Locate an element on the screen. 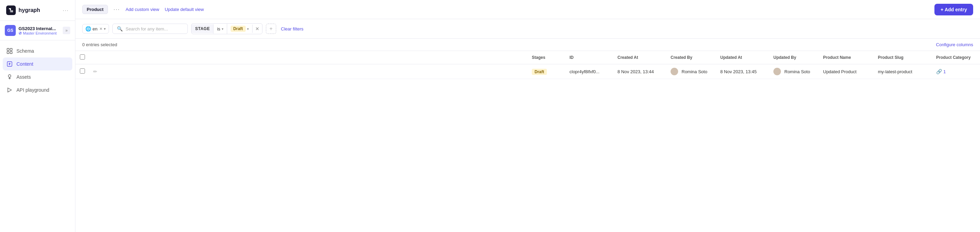 This screenshot has height=232, width=980. language-filter: 🌐 en ✕ ▾ is located at coordinates (95, 29).